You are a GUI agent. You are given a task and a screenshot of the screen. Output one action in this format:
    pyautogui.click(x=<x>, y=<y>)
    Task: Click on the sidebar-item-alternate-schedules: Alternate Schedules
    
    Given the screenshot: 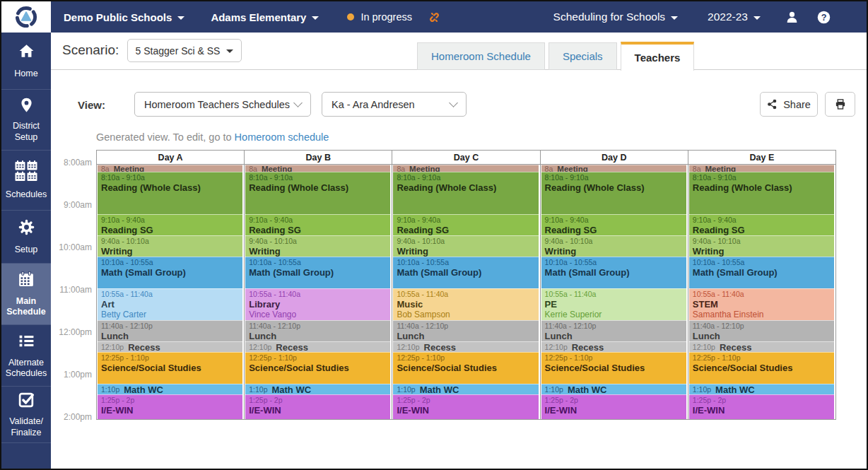 What is the action you would take?
    pyautogui.click(x=26, y=356)
    